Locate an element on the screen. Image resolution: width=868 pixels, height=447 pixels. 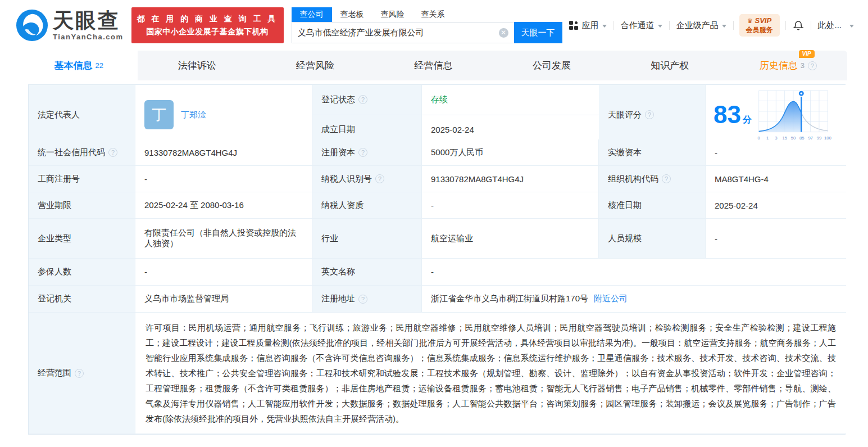
legal-rep-name-link: 丁郑淦 is located at coordinates (193, 115).